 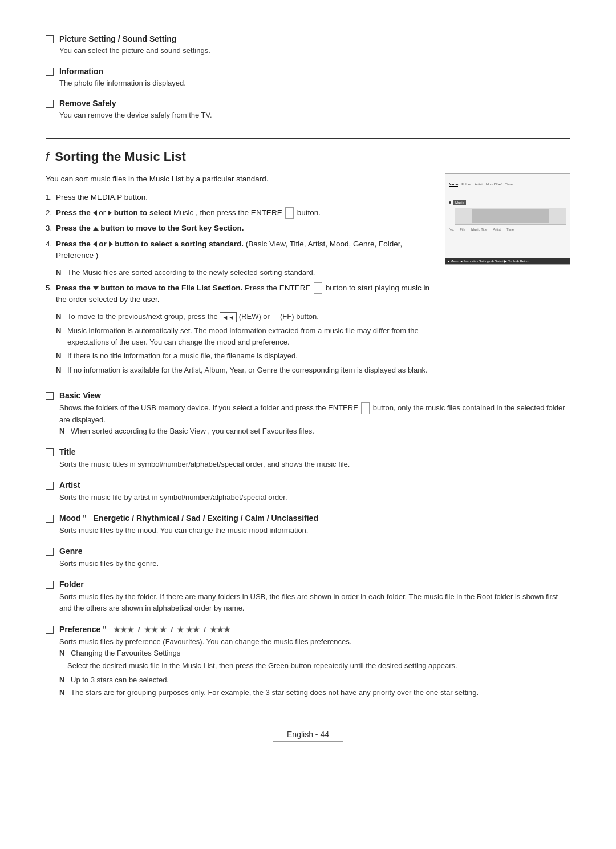 I want to click on mock-bar-text: ■ Menu, so click(x=453, y=261).